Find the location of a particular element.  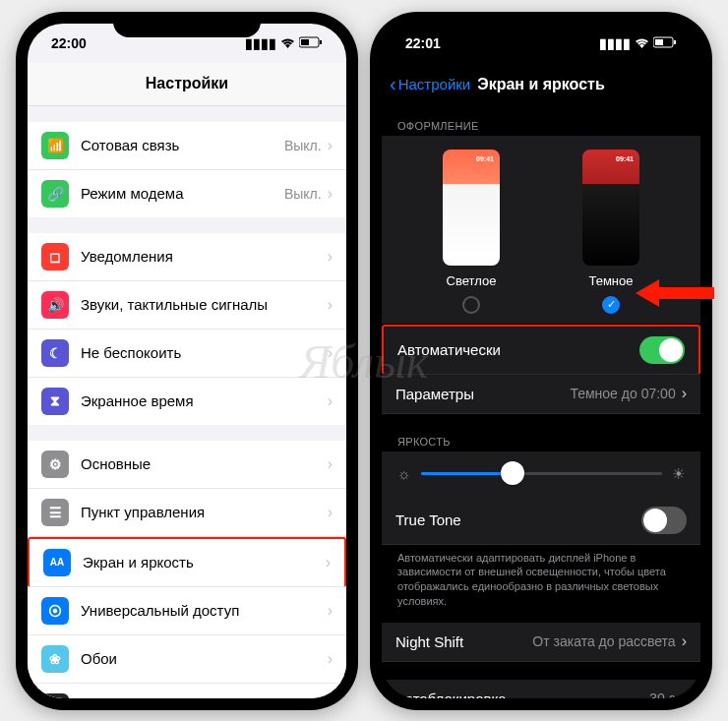

row-value: Выкл. is located at coordinates (303, 146).